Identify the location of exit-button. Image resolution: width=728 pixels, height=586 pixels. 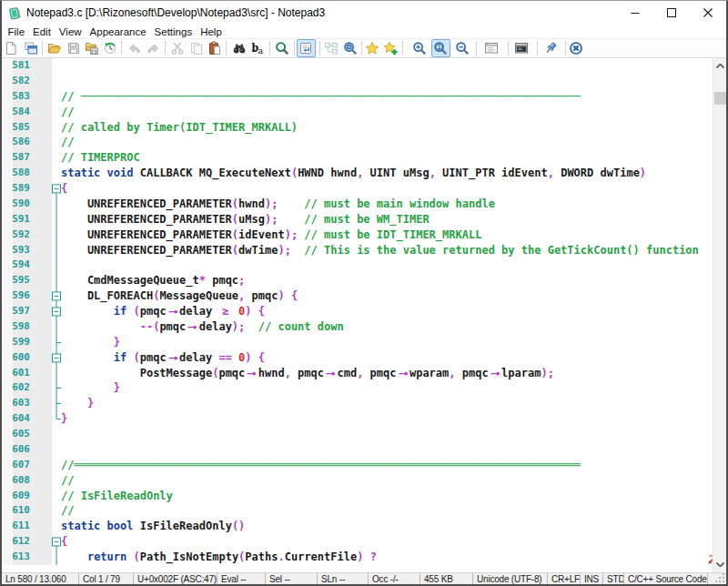
(575, 48).